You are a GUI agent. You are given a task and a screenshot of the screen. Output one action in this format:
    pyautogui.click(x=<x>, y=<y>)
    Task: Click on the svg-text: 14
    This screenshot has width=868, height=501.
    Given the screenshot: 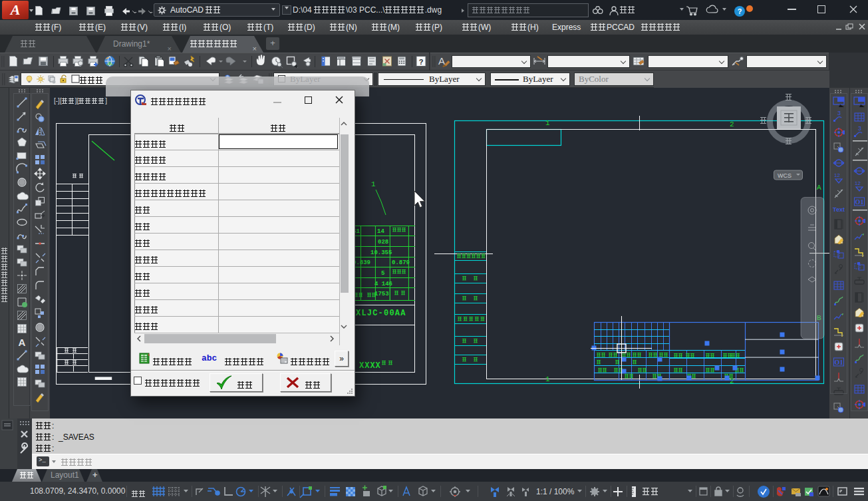 What is the action you would take?
    pyautogui.click(x=380, y=232)
    